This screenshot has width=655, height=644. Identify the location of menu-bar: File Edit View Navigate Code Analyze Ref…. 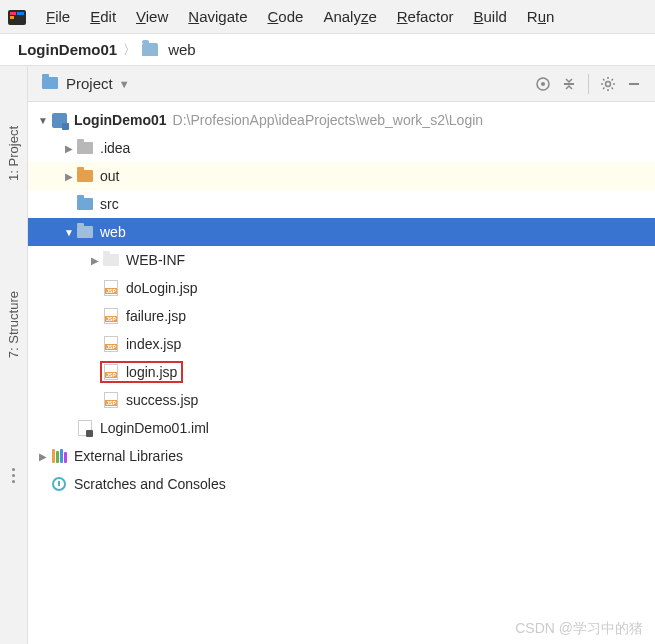
(328, 17).